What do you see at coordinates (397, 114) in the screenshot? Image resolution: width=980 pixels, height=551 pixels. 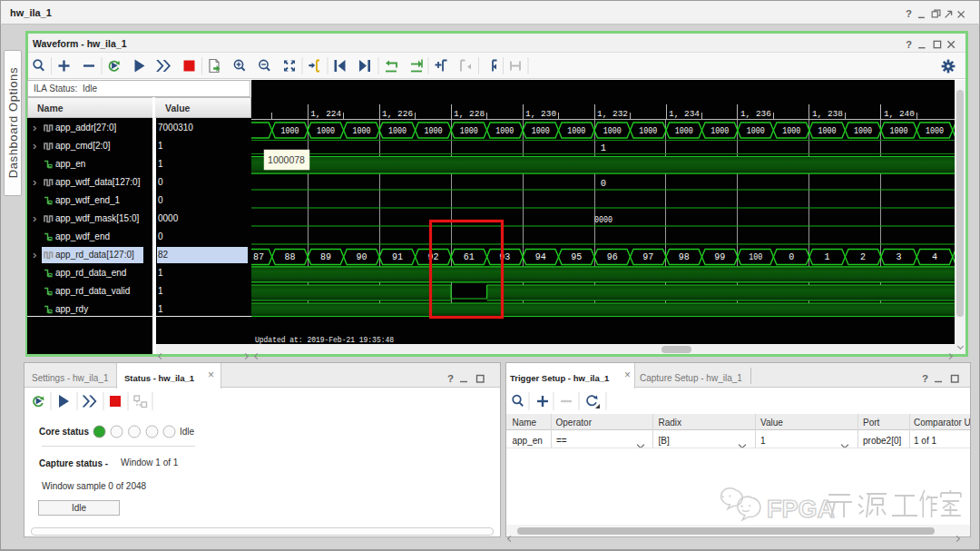 I see `svg-text: 1, 226` at bounding box center [397, 114].